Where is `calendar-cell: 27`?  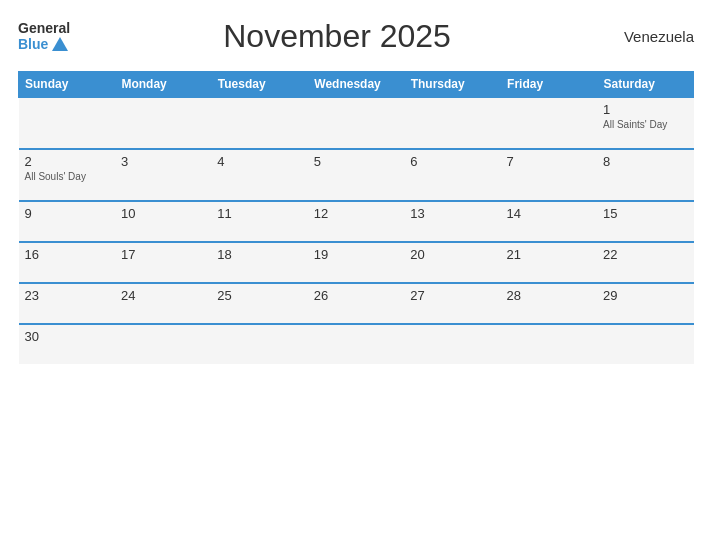
calendar-cell: 27 is located at coordinates (452, 304).